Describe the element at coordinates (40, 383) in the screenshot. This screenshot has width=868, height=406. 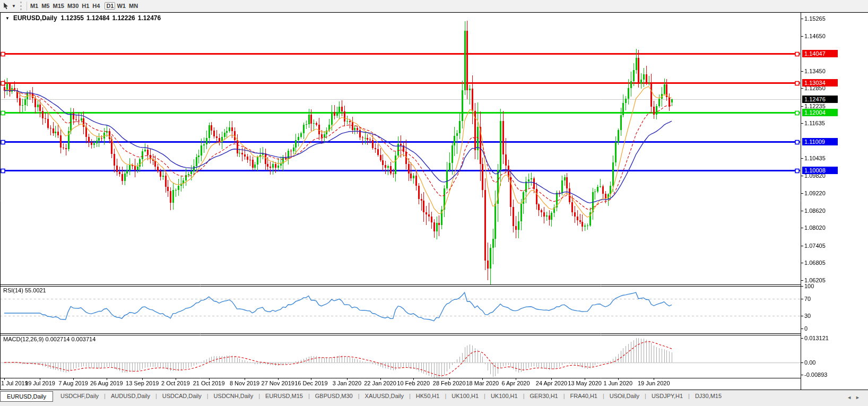
I see `date-label: 19 Jul 2019` at that location.